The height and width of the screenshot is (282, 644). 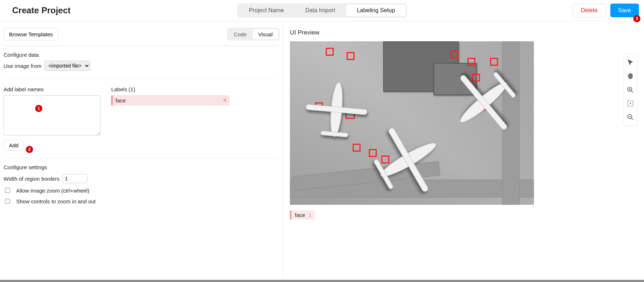 I want to click on bottom-scrollbar, so click(x=322, y=281).